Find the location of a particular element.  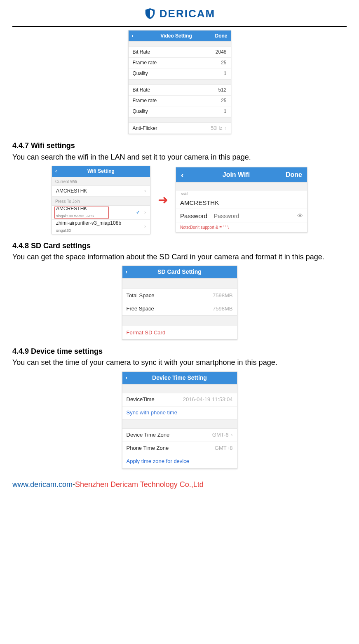

row-bit-rate-2: Bit Rate512 is located at coordinates (180, 90).